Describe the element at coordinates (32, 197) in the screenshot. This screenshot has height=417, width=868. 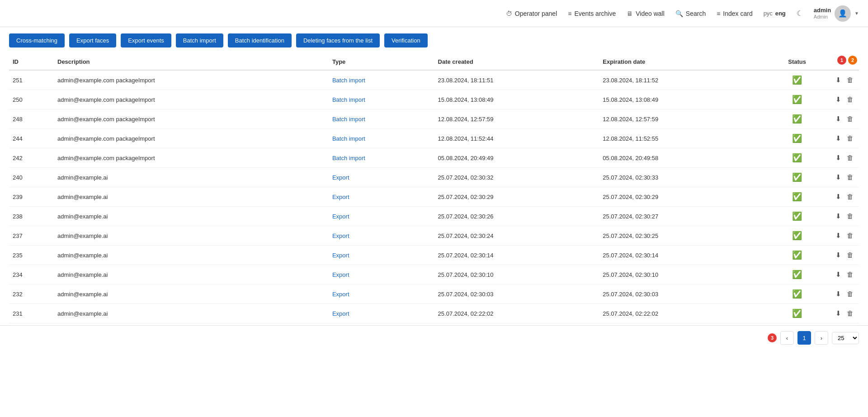
I see `cell-id: 239` at that location.